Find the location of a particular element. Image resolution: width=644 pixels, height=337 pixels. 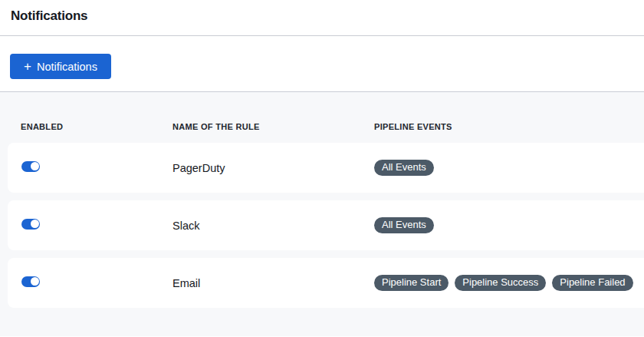

table-row: PagerDuty All Events is located at coordinates (326, 167).